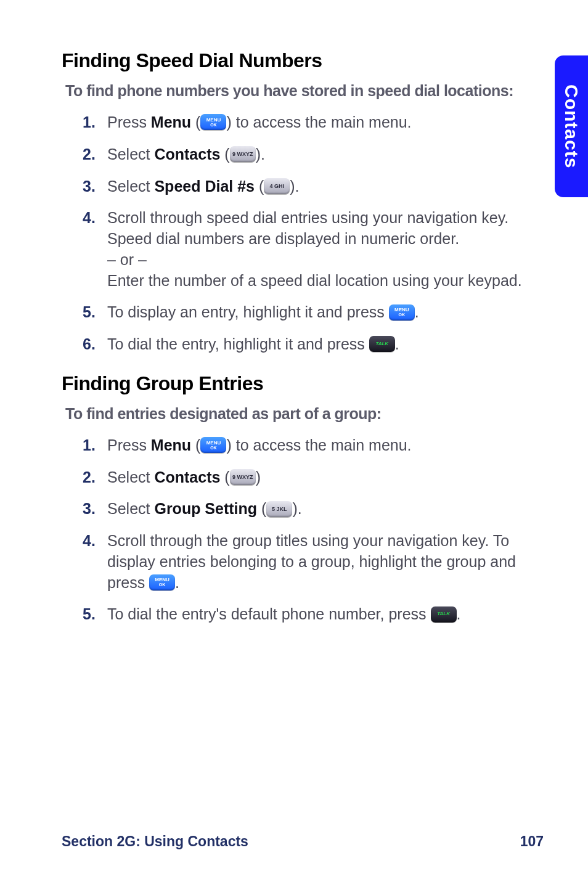 The image size is (588, 882). I want to click on step-5: To dial the entry's default phone number…, so click(317, 615).